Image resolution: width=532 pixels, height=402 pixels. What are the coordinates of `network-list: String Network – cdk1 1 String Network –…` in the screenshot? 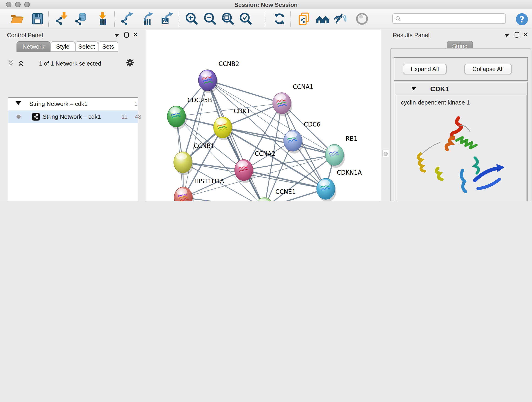 It's located at (73, 149).